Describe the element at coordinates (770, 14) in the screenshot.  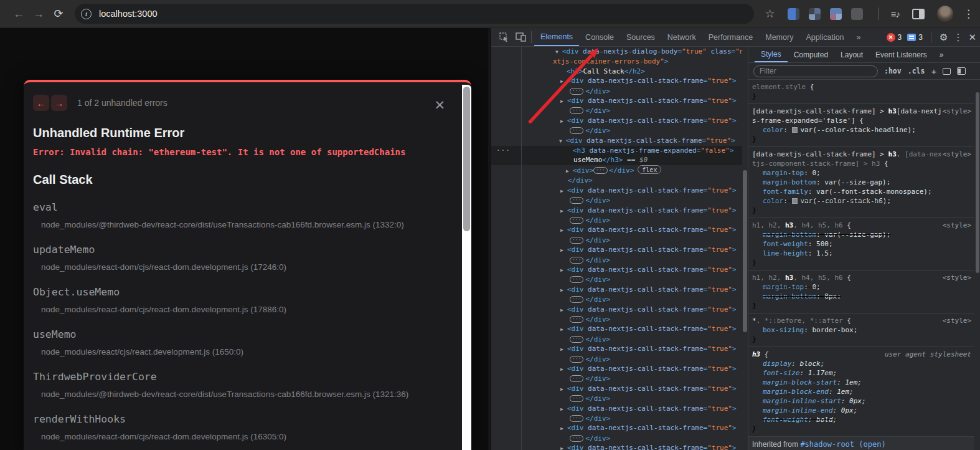
I see `bookmark-icon: ☆` at that location.